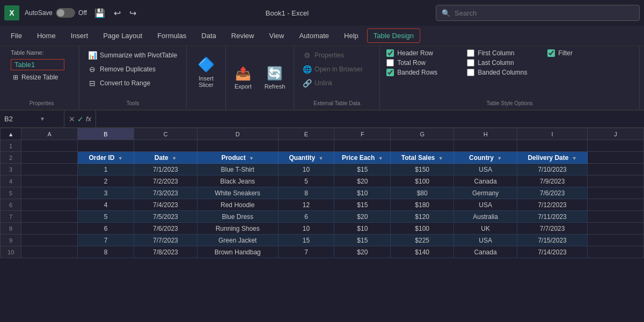 Image resolution: width=644 pixels, height=322 pixels. I want to click on header-total: Total Sales ▼, so click(422, 158).